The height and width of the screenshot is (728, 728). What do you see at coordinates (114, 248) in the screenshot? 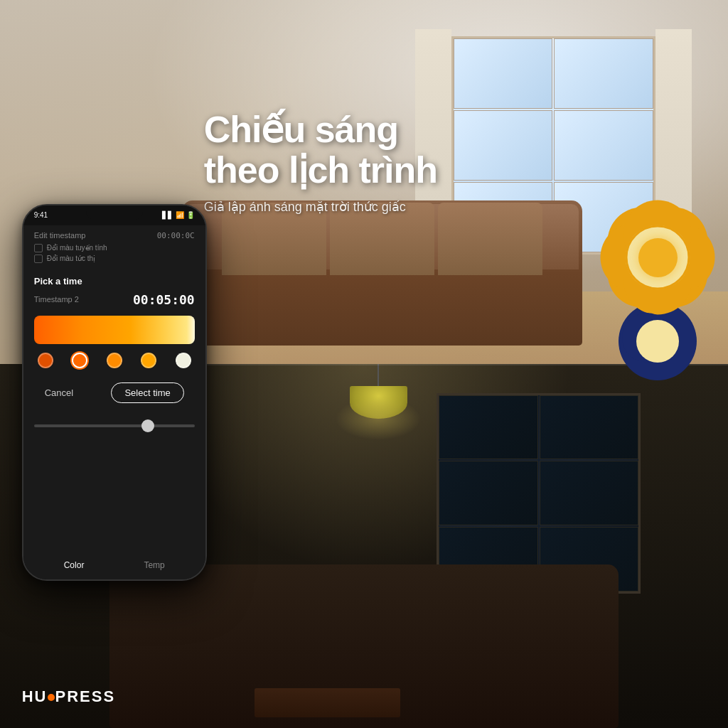
I see `checkbox-row-1: Đổi màu tuyến tính` at bounding box center [114, 248].